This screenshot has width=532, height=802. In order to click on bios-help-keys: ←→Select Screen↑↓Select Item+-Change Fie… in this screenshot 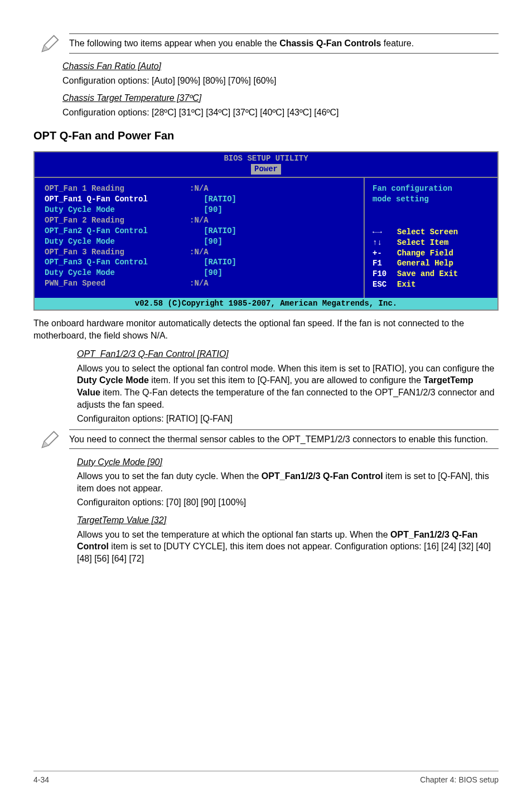, I will do `click(431, 259)`.